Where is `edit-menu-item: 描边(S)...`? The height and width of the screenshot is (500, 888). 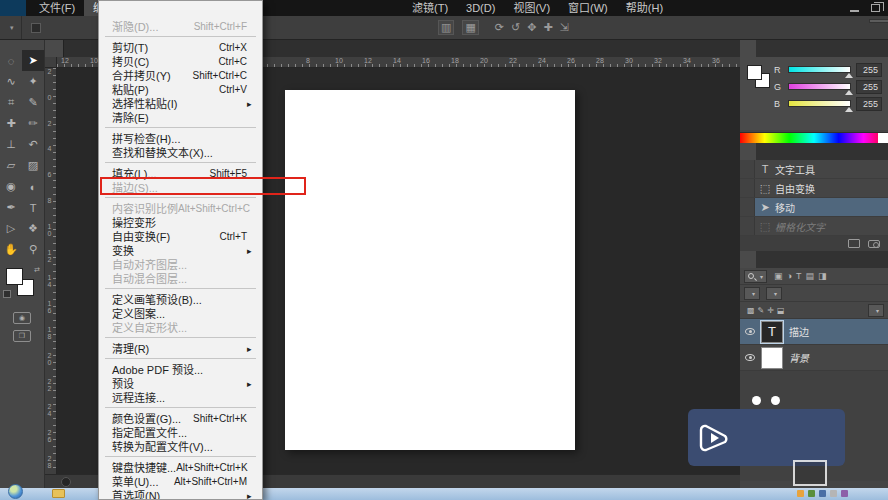 edit-menu-item: 描边(S)... is located at coordinates (180, 187).